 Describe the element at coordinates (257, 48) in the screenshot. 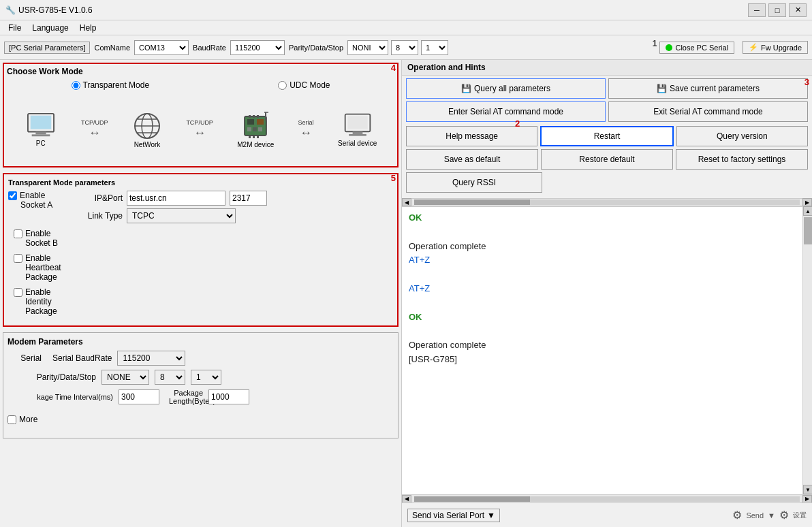

I see `baudrate-select: 115200` at that location.